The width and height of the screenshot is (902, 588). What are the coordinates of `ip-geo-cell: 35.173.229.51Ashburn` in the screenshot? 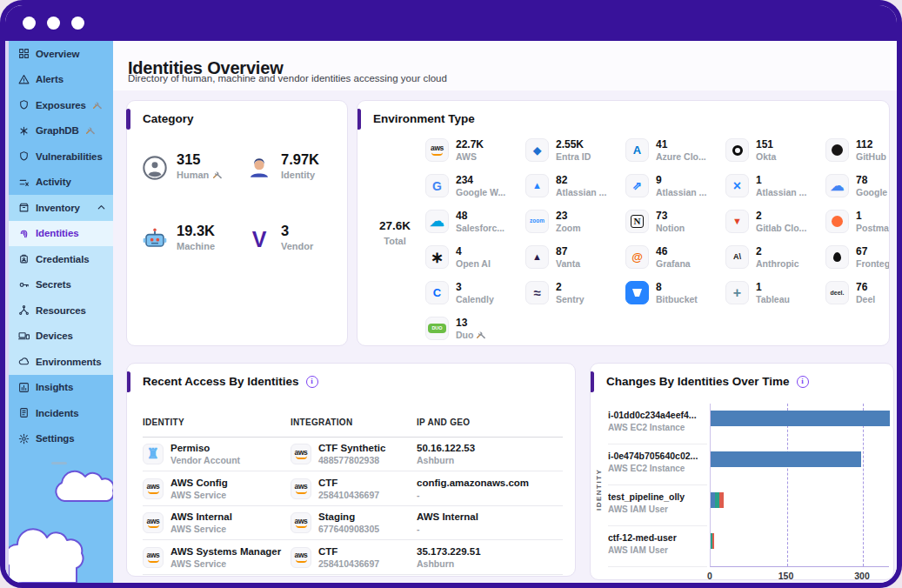 It's located at (449, 558).